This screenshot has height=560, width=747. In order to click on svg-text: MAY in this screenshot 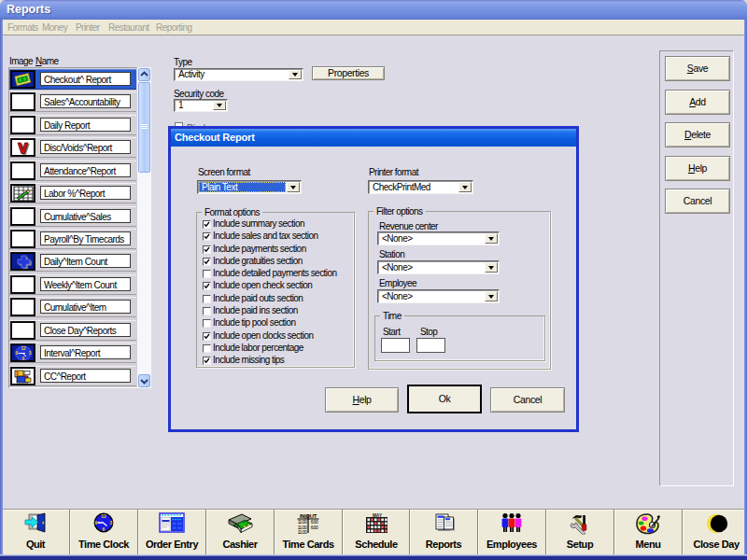, I will do `click(377, 515)`.